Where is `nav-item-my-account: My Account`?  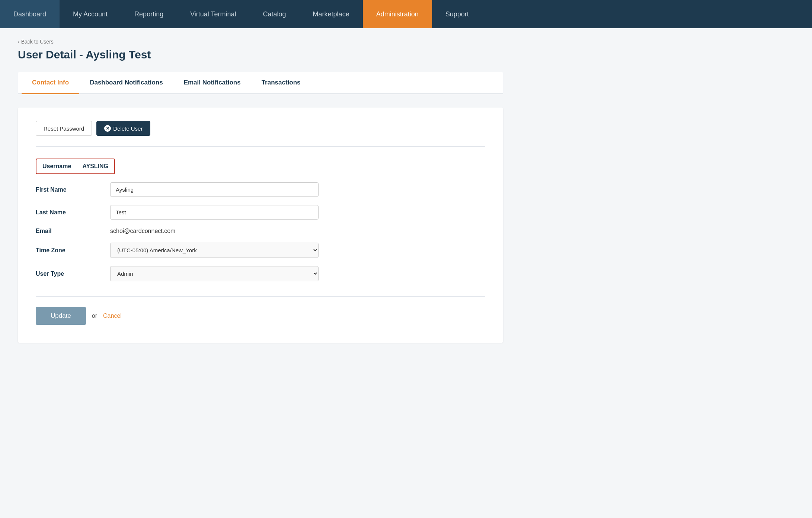
nav-item-my-account: My Account is located at coordinates (90, 14).